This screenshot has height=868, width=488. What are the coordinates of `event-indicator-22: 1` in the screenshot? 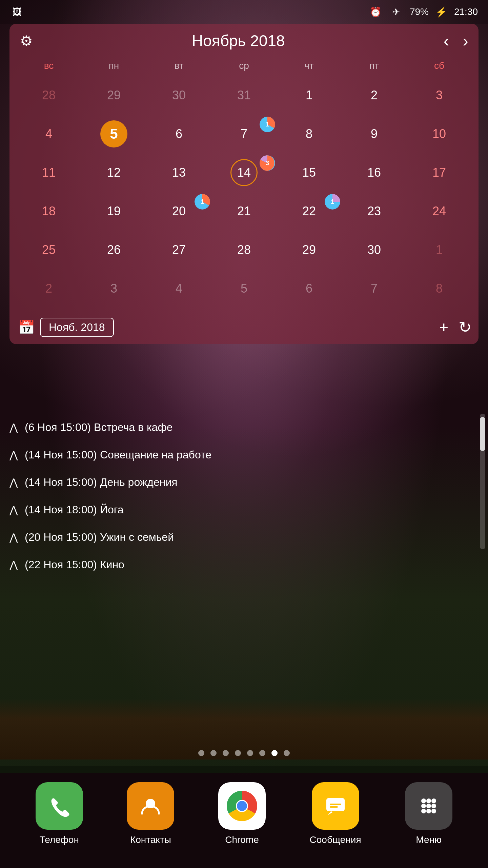 It's located at (332, 202).